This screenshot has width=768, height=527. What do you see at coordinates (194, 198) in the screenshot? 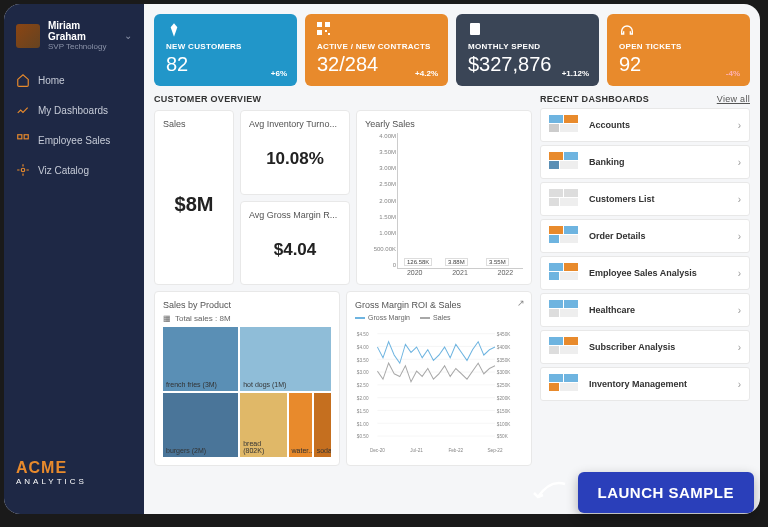
I see `tile-sales: Sales $8M` at bounding box center [194, 198].